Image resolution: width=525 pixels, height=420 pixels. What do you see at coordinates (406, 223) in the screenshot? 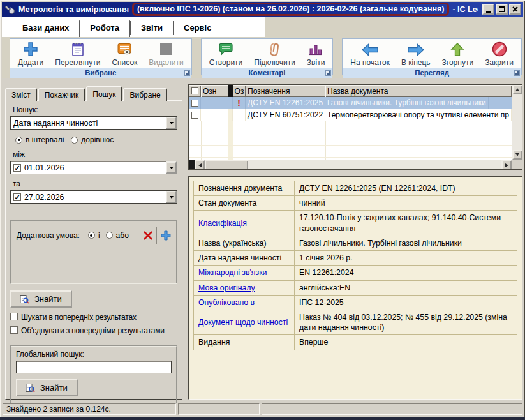
I see `detail-value: 17.120.10-Потік у закритих каналах; 91.1…` at bounding box center [406, 223].